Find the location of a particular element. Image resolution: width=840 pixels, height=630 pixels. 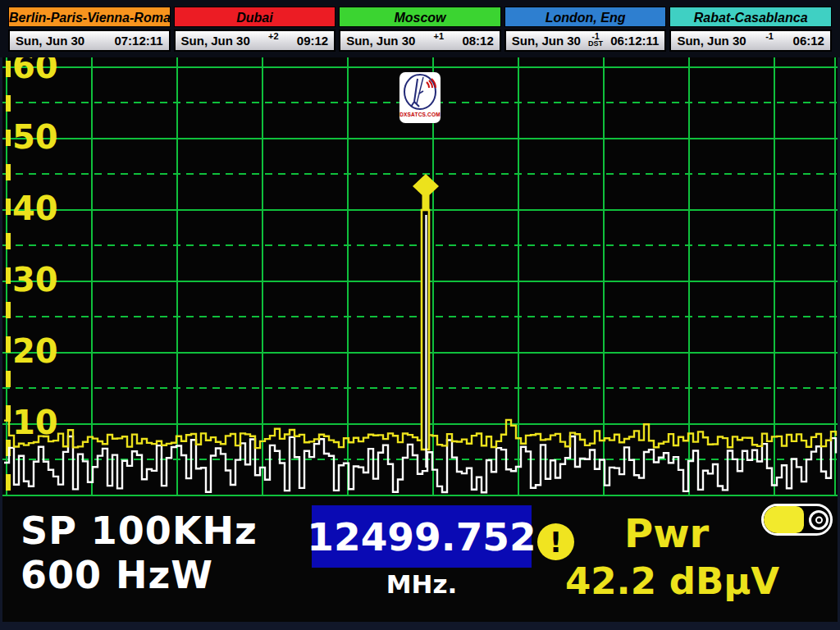

bandwidth-label: 600 HzW is located at coordinates (116, 575).